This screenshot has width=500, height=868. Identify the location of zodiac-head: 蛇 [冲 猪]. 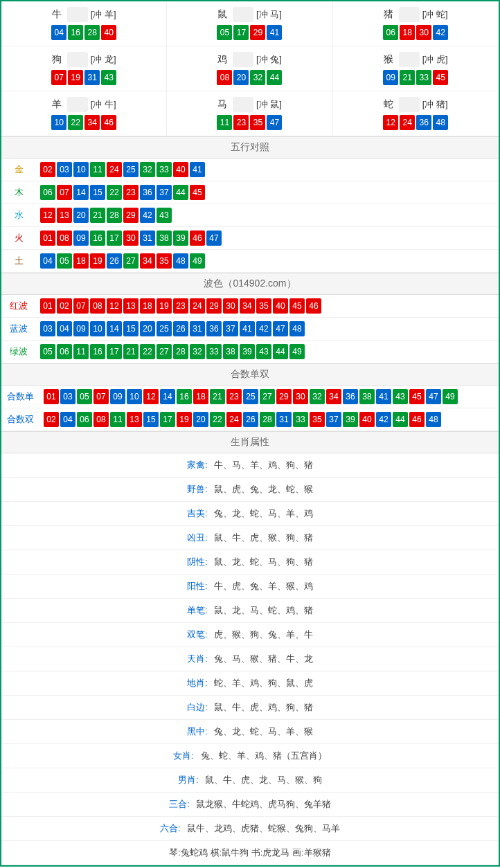
(416, 105).